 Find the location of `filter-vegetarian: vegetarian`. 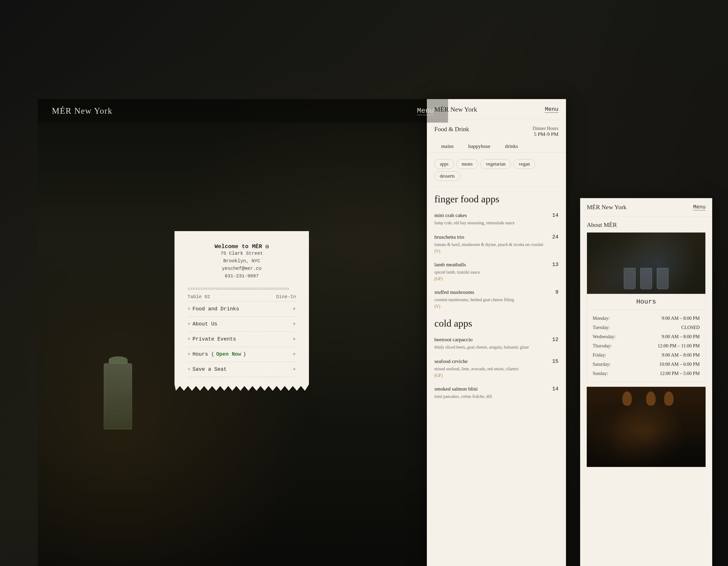

filter-vegetarian: vegetarian is located at coordinates (495, 164).